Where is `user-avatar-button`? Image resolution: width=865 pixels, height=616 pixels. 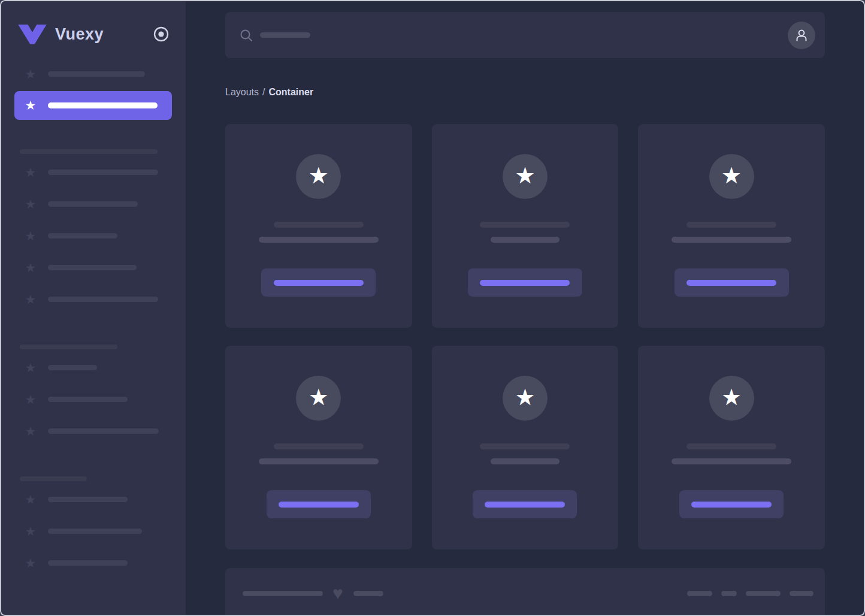
user-avatar-button is located at coordinates (802, 35).